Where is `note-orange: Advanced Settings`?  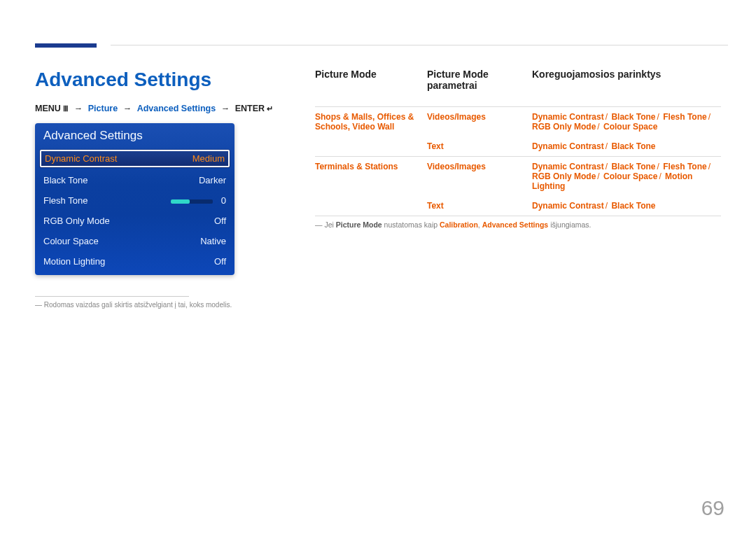 note-orange: Advanced Settings is located at coordinates (515, 225).